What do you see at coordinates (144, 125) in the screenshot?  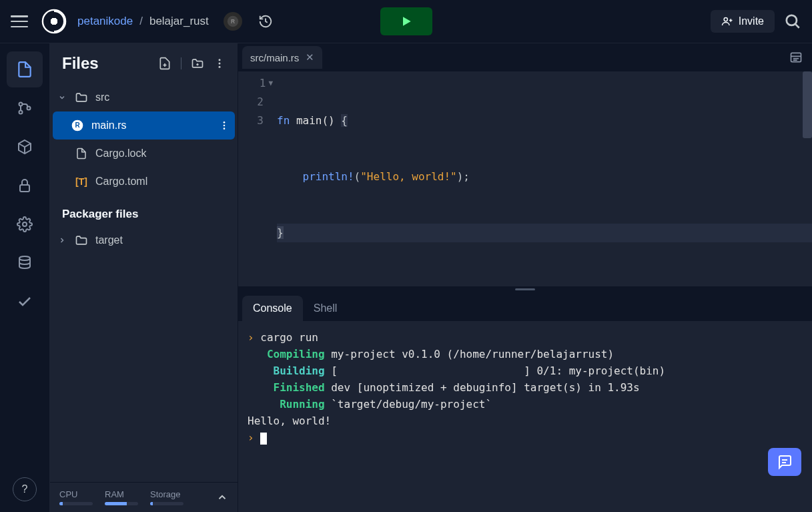 I see `file-main-rs: R main.rs` at bounding box center [144, 125].